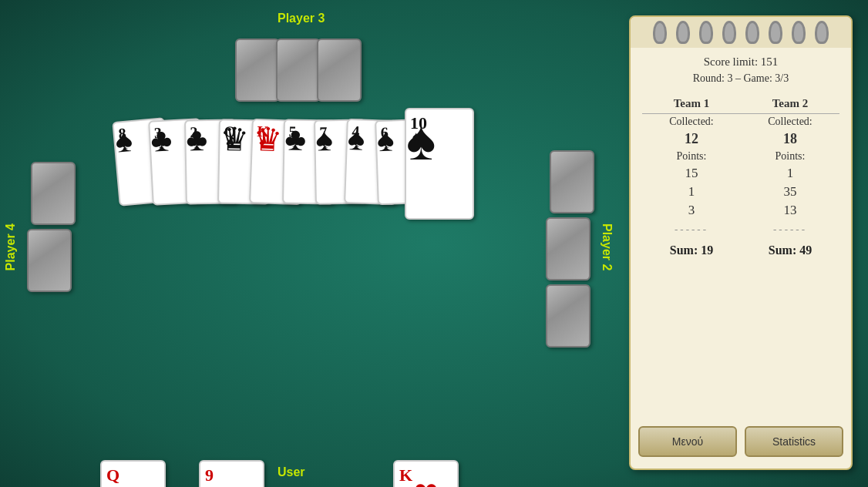  Describe the element at coordinates (11, 247) in the screenshot. I see `player4-label: Player 4` at that location.